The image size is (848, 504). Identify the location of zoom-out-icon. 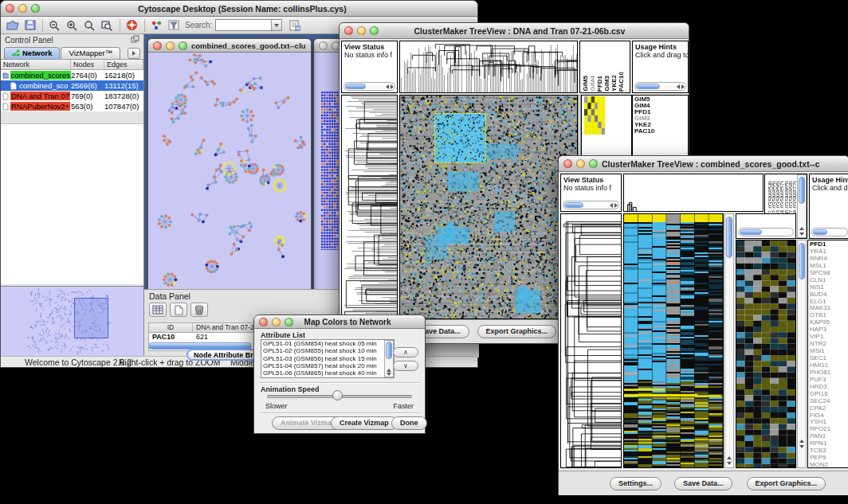
(54, 25).